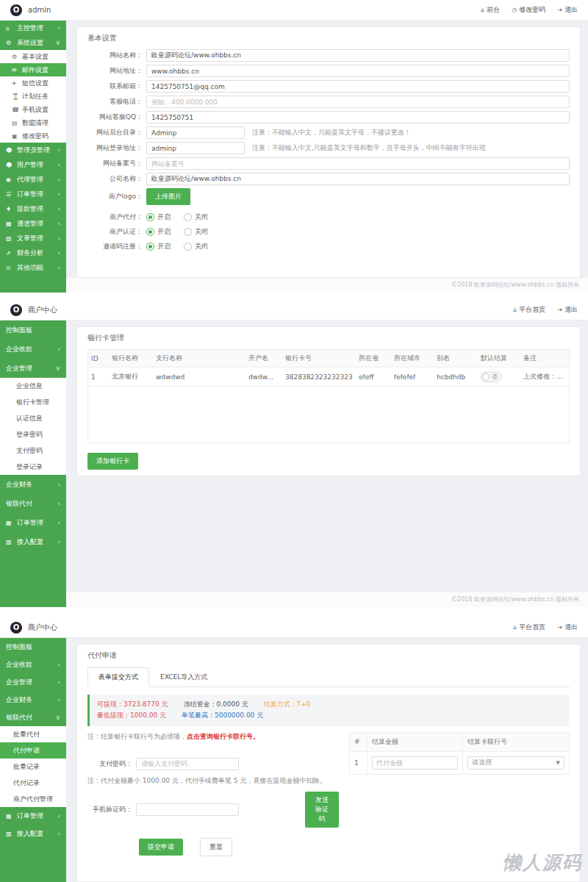 The width and height of the screenshot is (588, 882). Describe the element at coordinates (33, 799) in the screenshot. I see `submenu-merchant-payout-manage: 商户代付管理` at that location.